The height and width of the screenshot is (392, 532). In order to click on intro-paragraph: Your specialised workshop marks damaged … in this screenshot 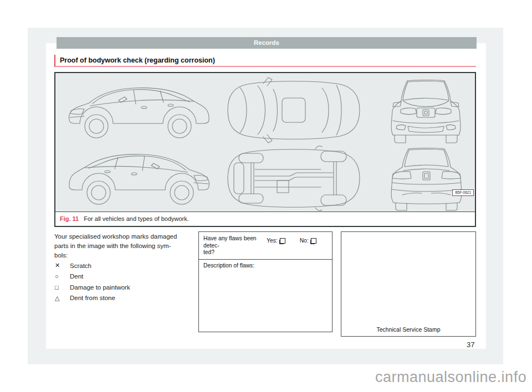, I will do `click(126, 246)`.